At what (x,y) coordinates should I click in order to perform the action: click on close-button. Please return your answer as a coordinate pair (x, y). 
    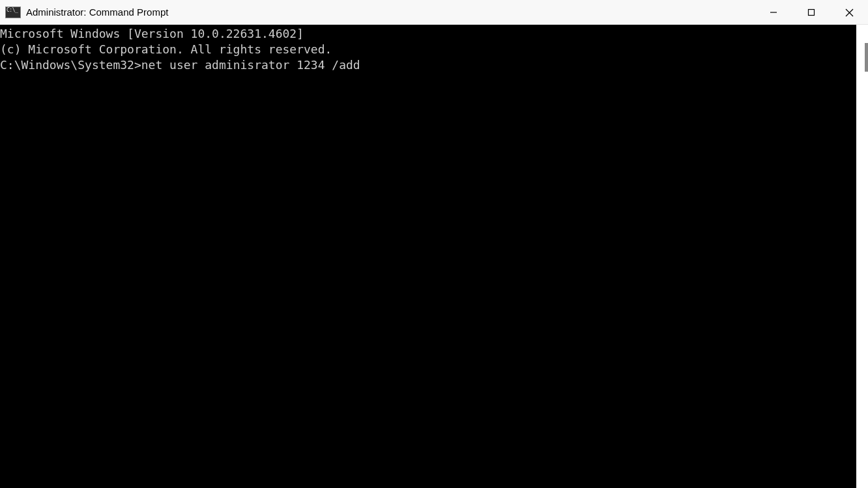
    Looking at the image, I should click on (849, 12).